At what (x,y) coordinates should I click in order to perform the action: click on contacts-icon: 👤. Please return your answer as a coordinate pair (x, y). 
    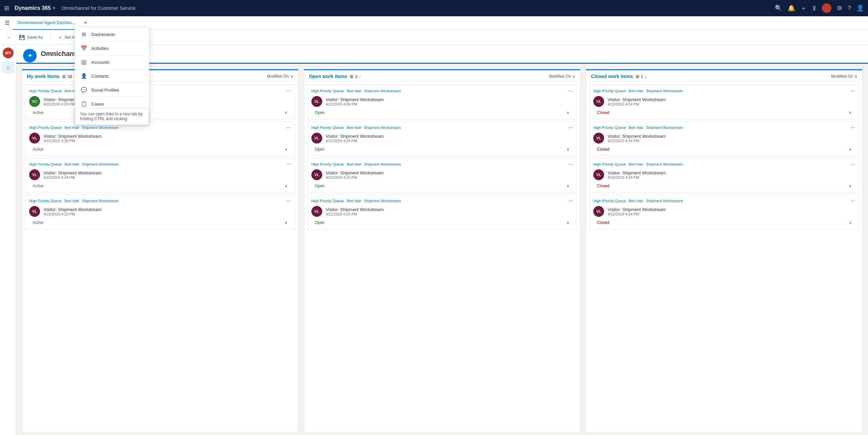
    Looking at the image, I should click on (84, 76).